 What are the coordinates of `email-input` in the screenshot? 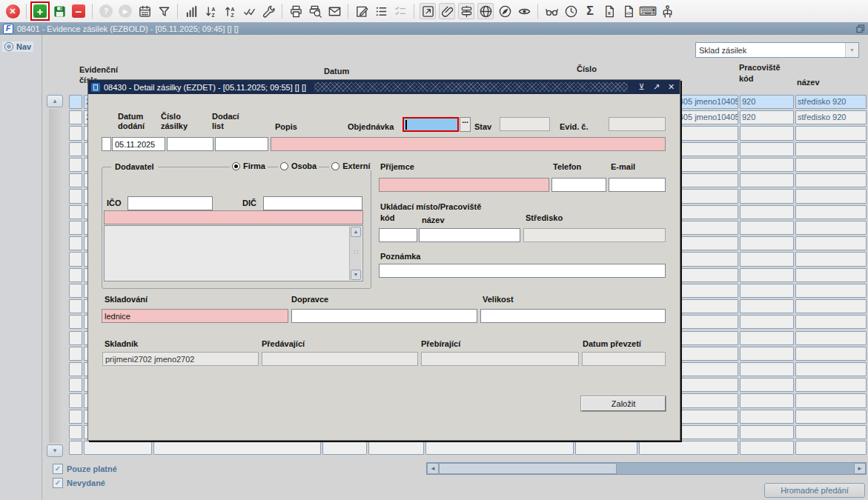 It's located at (637, 185).